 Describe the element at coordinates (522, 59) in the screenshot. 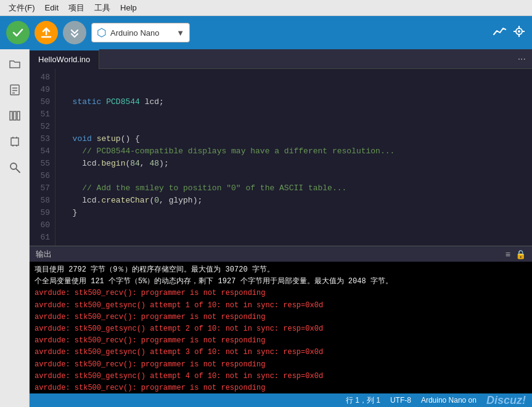

I see `tab-more-button: ···` at that location.